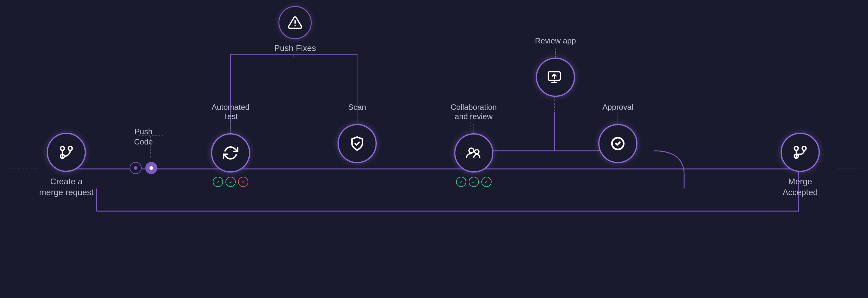 Image resolution: width=868 pixels, height=298 pixels. What do you see at coordinates (135, 168) in the screenshot?
I see `push-code-dot-1-fill` at bounding box center [135, 168].